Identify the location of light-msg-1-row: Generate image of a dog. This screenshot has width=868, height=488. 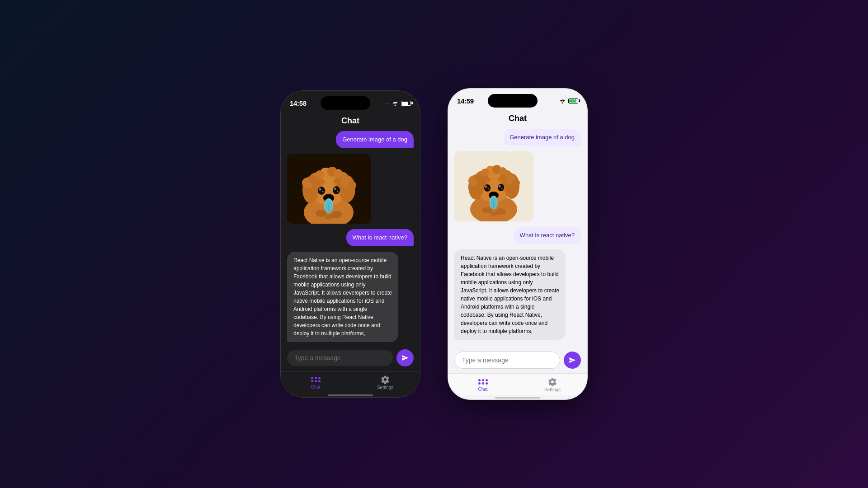
(518, 137).